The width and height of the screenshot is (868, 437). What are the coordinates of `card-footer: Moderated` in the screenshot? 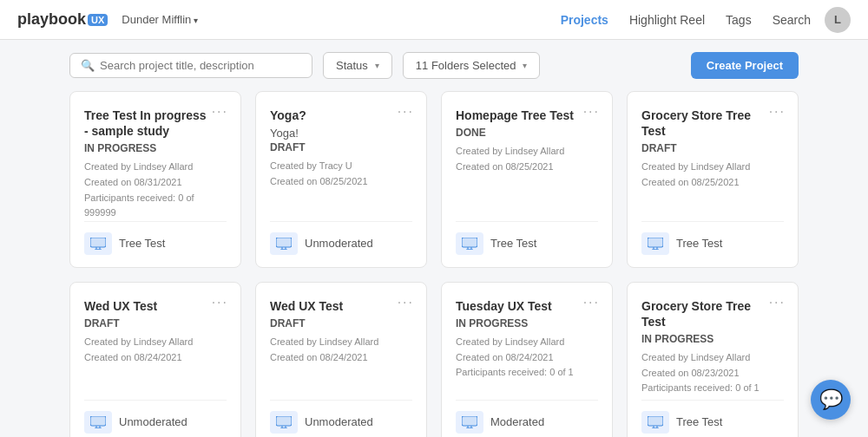 It's located at (527, 416).